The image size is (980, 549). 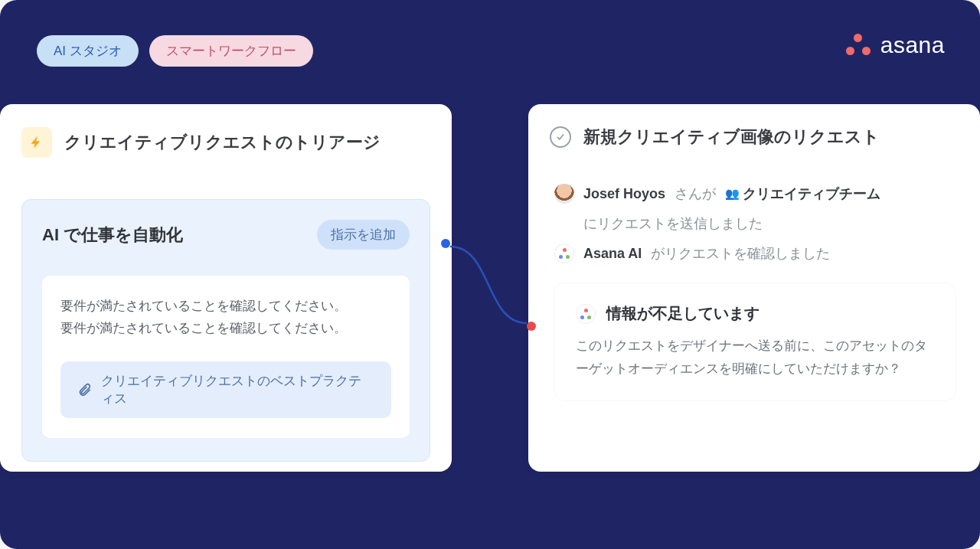 What do you see at coordinates (84, 390) in the screenshot?
I see `paperclip-icon` at bounding box center [84, 390].